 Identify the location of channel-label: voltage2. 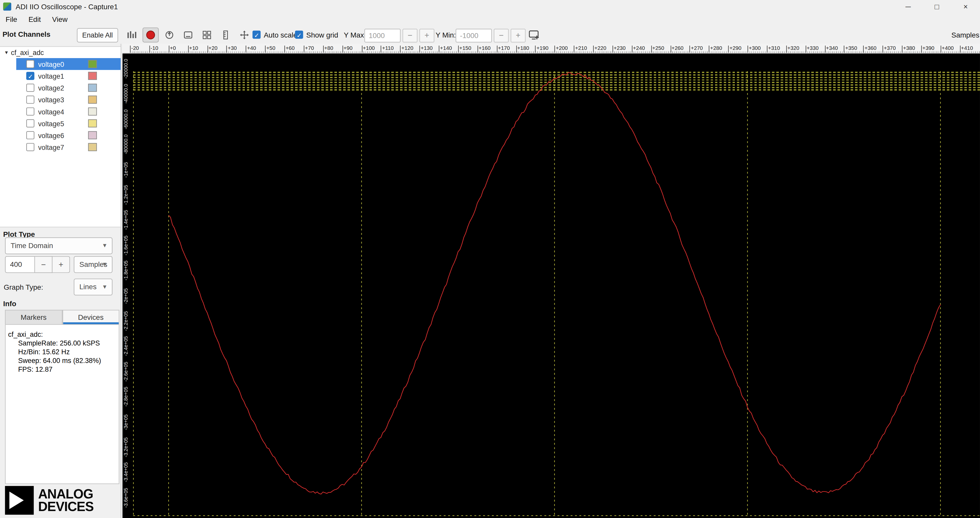
(51, 88).